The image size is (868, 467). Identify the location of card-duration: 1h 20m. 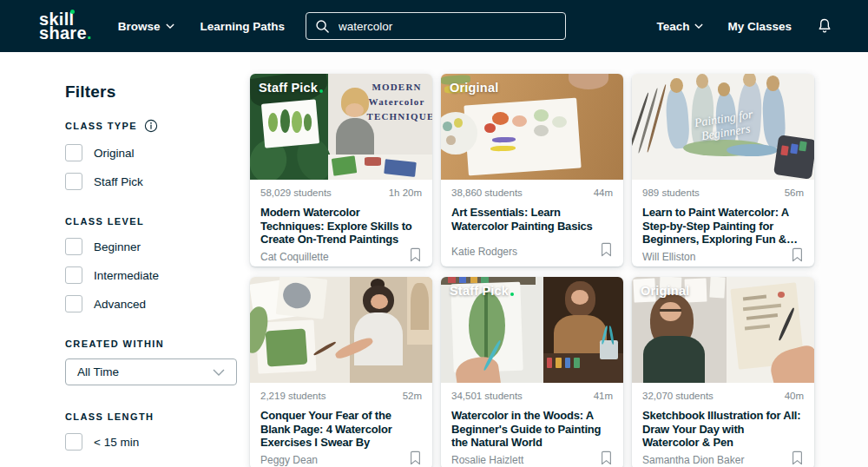
(405, 193).